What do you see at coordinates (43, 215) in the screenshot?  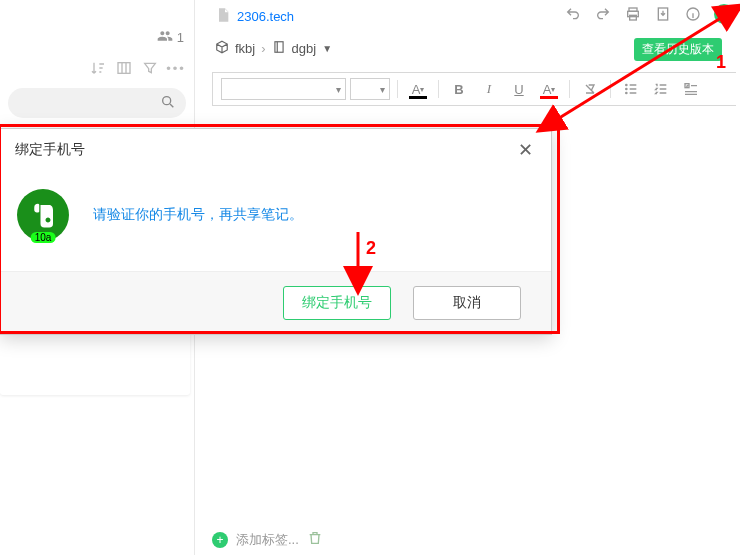 I see `evernote-logo-icon: 10a` at bounding box center [43, 215].